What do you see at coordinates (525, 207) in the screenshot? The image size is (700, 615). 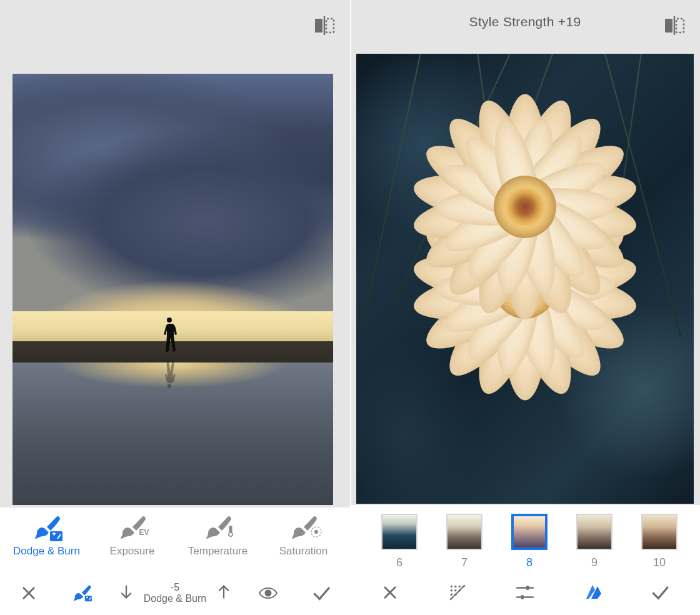 I see `subject-flower-secondary` at bounding box center [525, 207].